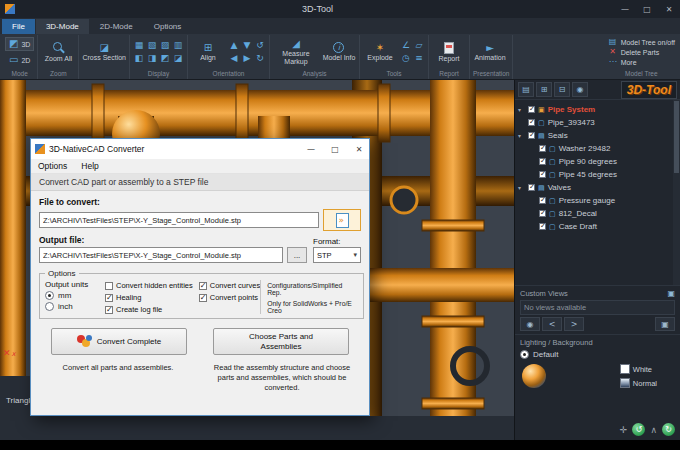 This screenshot has width=680, height=450. I want to click on edges-view-icon: ◨, so click(152, 59).